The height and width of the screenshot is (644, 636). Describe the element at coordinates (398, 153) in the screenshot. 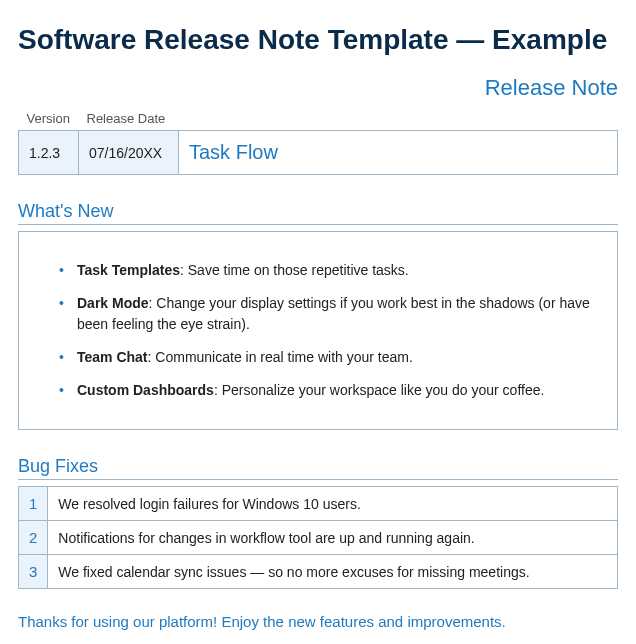

I see `meta-product: Task Flow` at that location.